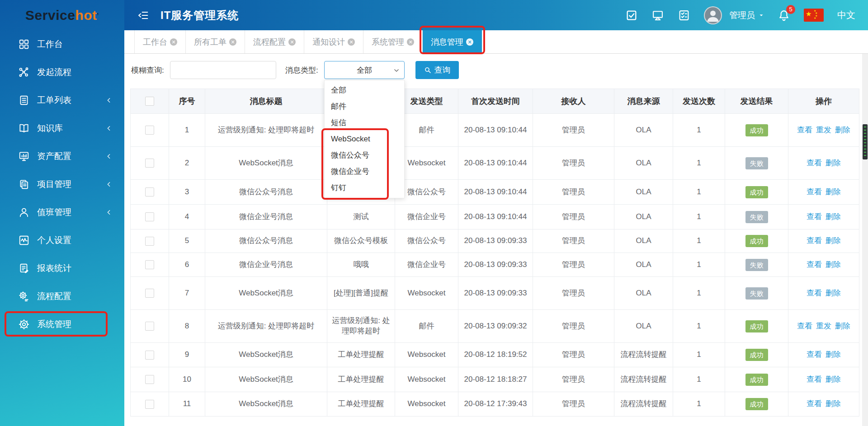 This screenshot has height=426, width=868. Describe the element at coordinates (62, 240) in the screenshot. I see `sidebar-item-personal-settings: 个人设置` at that location.